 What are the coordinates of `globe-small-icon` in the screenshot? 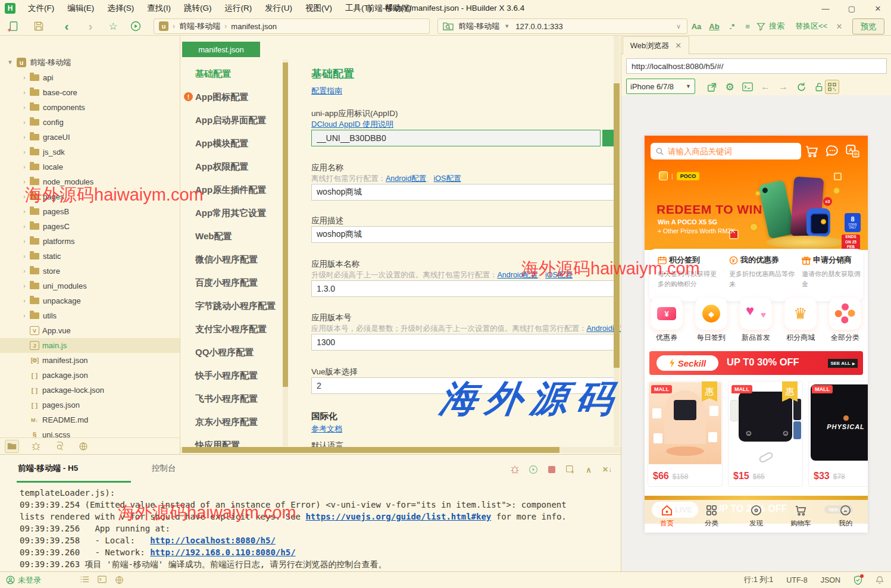 It's located at (119, 580).